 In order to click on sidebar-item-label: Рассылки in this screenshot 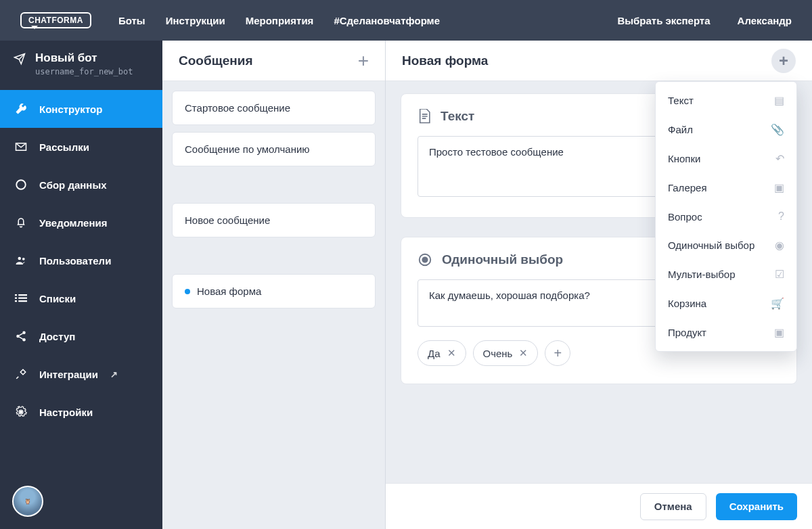, I will do `click(64, 147)`.